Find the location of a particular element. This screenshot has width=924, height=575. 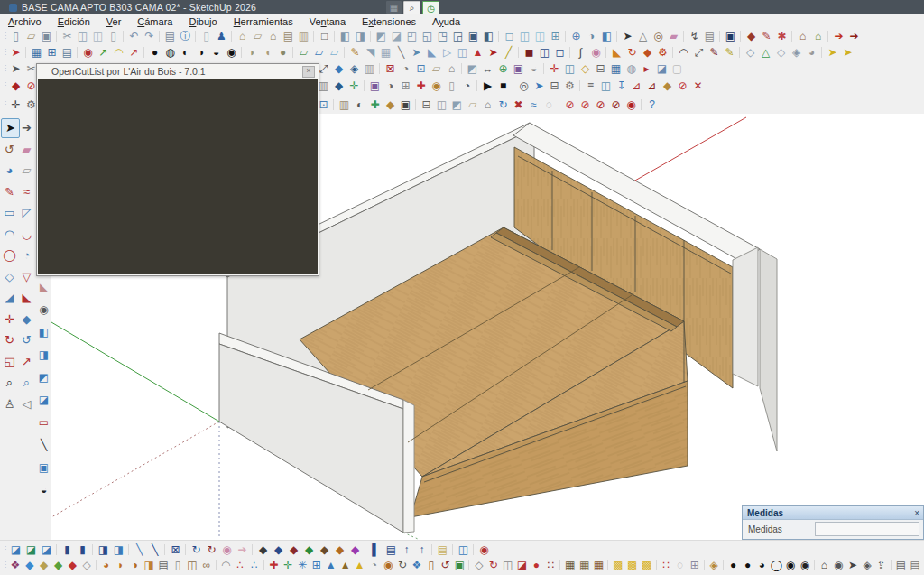

toolbar-icon: ✚ is located at coordinates (273, 565).